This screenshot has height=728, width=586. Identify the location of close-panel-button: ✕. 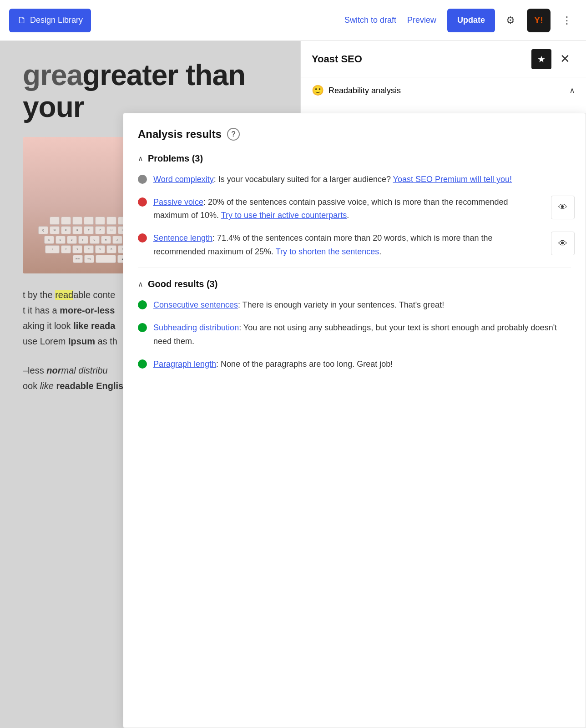
(565, 59).